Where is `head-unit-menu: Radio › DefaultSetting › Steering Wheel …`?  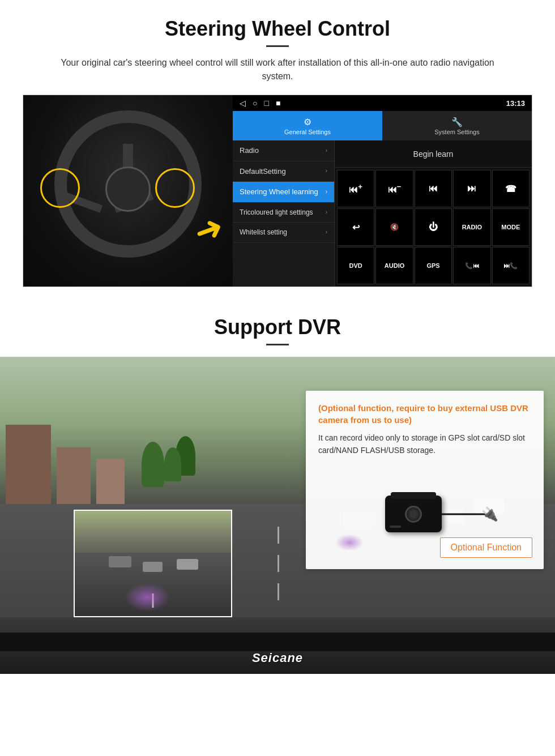
head-unit-menu: Radio › DefaultSetting › Steering Wheel … is located at coordinates (284, 213).